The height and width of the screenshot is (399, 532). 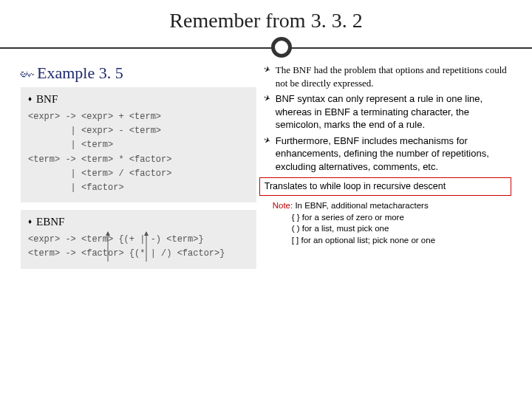 I want to click on ebnf-lines: <expr> -> <term> {(+ | -) <term>} <term>…, so click(x=139, y=247).